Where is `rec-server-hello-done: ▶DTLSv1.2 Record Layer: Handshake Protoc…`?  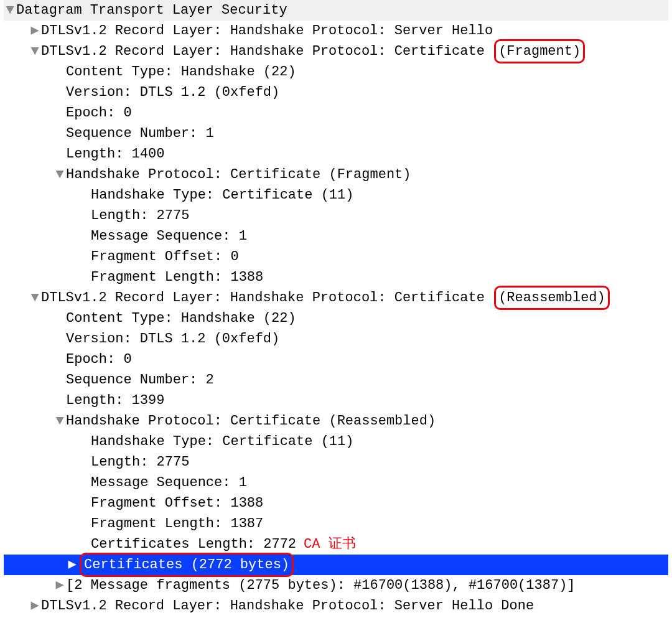 rec-server-hello-done: ▶DTLSv1.2 Record Layer: Handshake Protoc… is located at coordinates (336, 606).